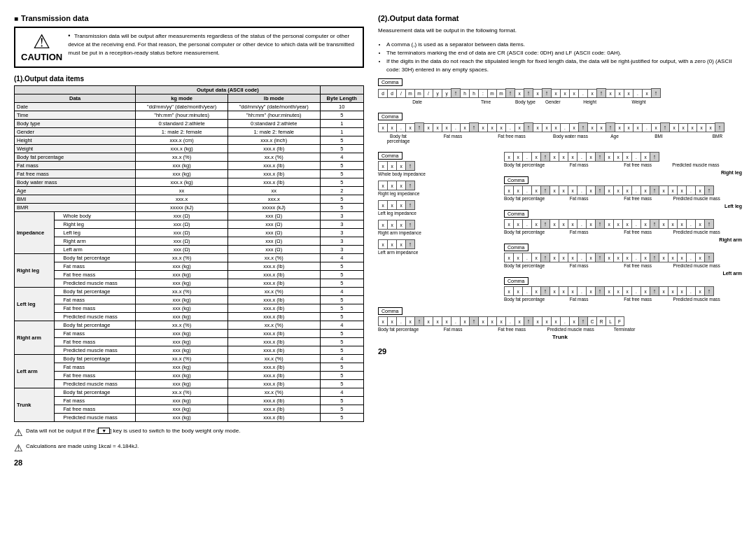 This screenshot has height=534, width=756. What do you see at coordinates (560, 228) in the screenshot?
I see `impedance-section: Comma x x x ↑ Whole body impedance x x x…` at bounding box center [560, 228].